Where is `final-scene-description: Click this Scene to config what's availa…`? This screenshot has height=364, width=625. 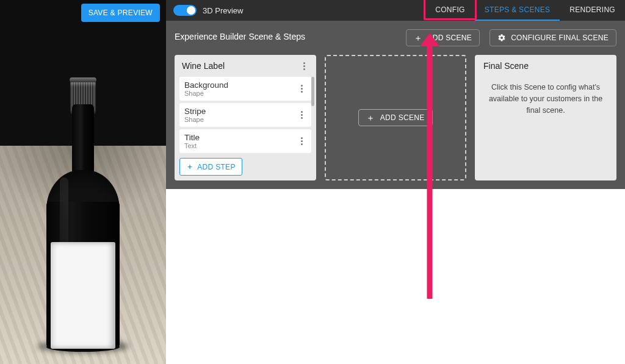 final-scene-description: Click this Scene to config what's availa… is located at coordinates (546, 99).